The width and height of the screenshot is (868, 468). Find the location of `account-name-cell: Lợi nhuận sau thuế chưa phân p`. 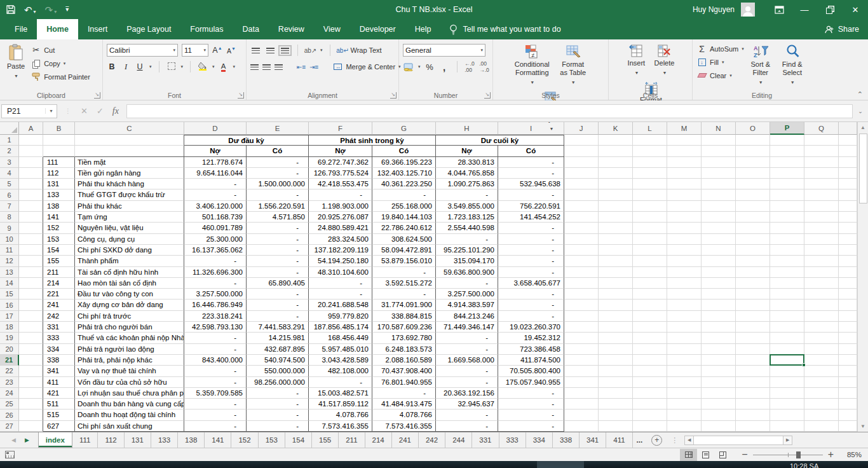

account-name-cell: Lợi nhuận sau thuế chưa phân p is located at coordinates (130, 393).